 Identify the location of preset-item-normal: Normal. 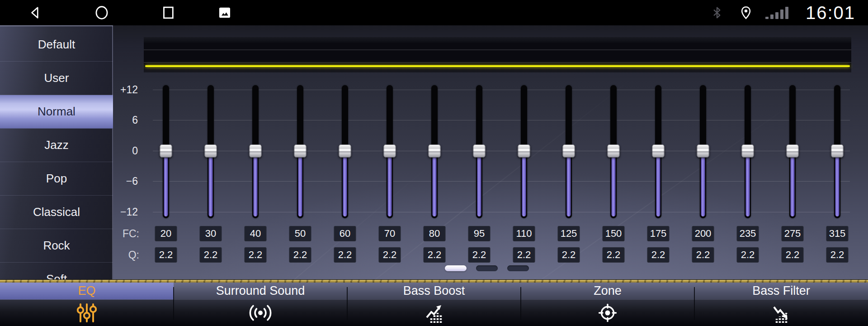
(57, 112).